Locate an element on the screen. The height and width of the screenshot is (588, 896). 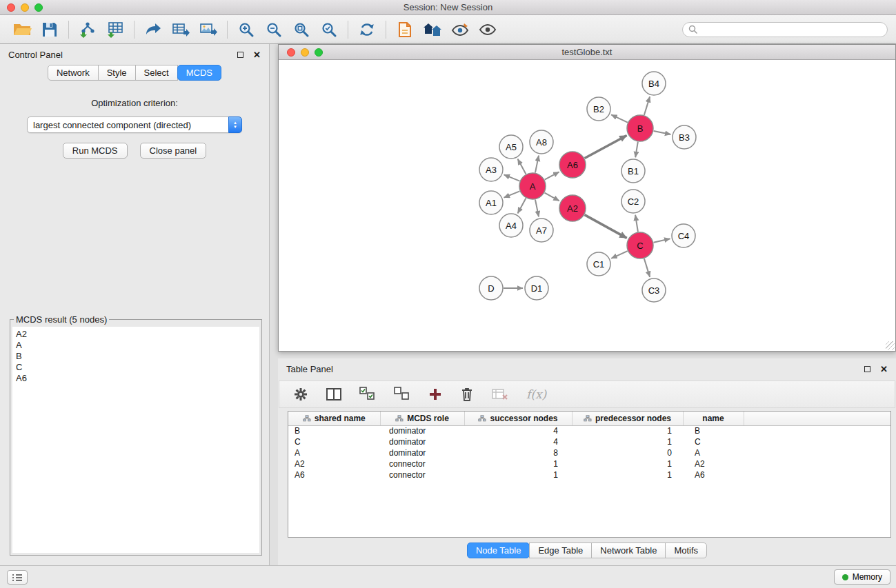
graph-node-D: D is located at coordinates (491, 288).